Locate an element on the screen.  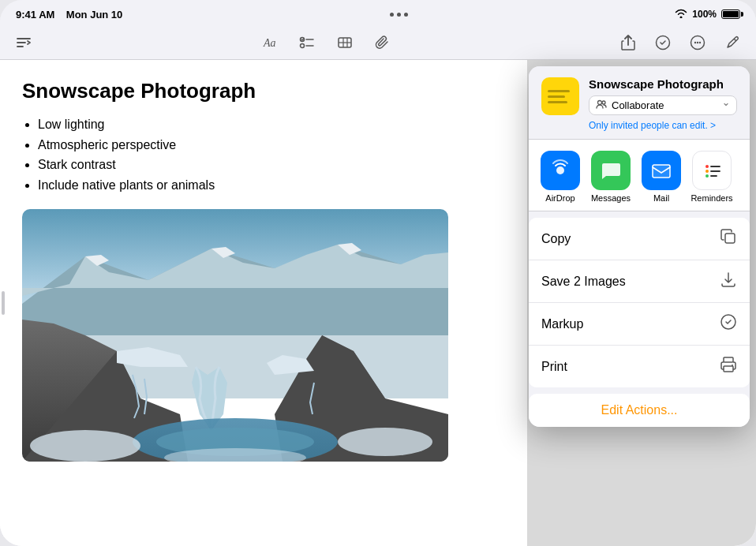
share-header-info: Snowscape Photograph Collaborate is located at coordinates (663, 104).